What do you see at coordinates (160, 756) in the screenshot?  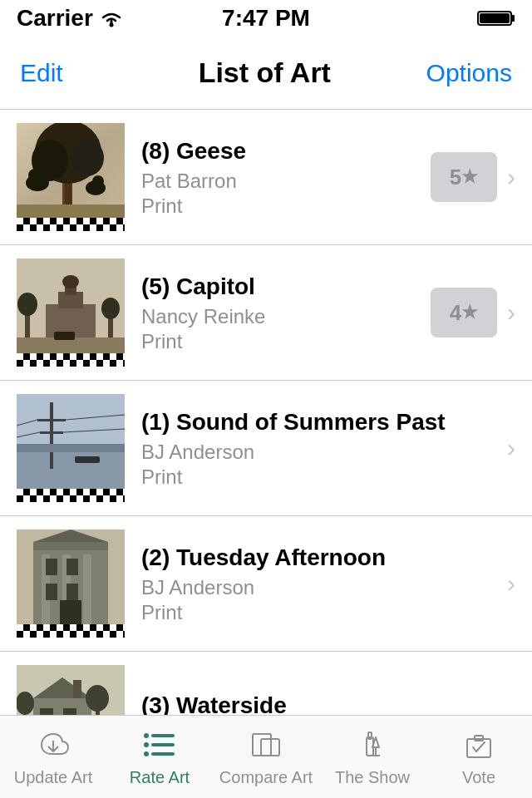 I see `tab-rate-art: Rate Art` at bounding box center [160, 756].